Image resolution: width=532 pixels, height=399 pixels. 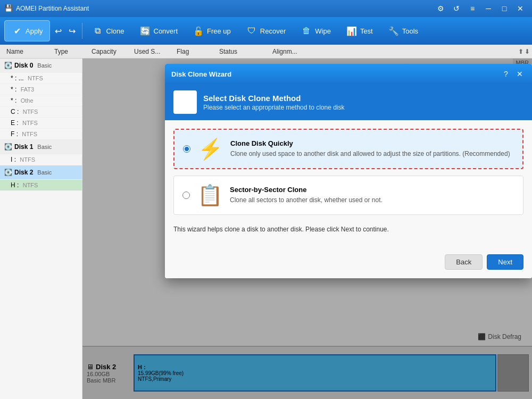 What do you see at coordinates (410, 31) in the screenshot?
I see `tools-label: Tools` at bounding box center [410, 31].